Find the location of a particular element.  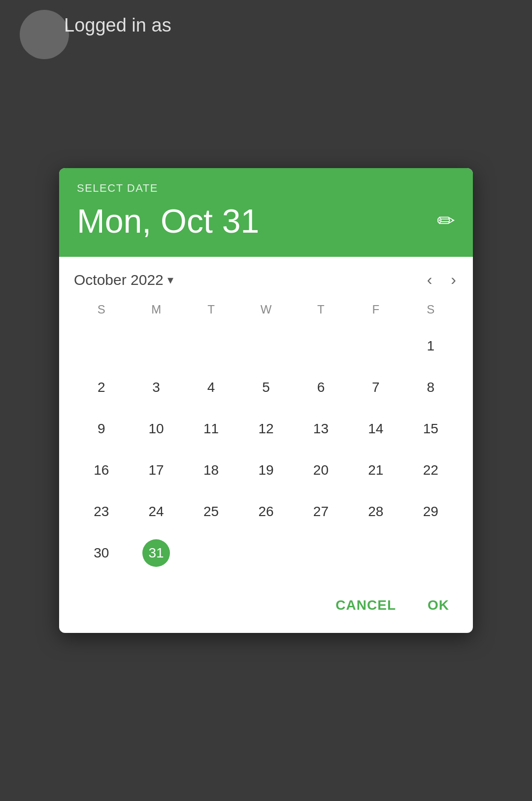

day-3: 3 is located at coordinates (156, 387).